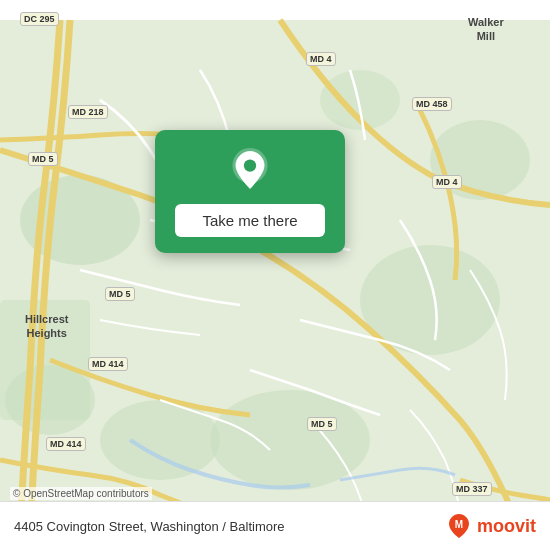  Describe the element at coordinates (81, 494) in the screenshot. I see `copyright-text: © OpenStreetMap contributors` at that location.